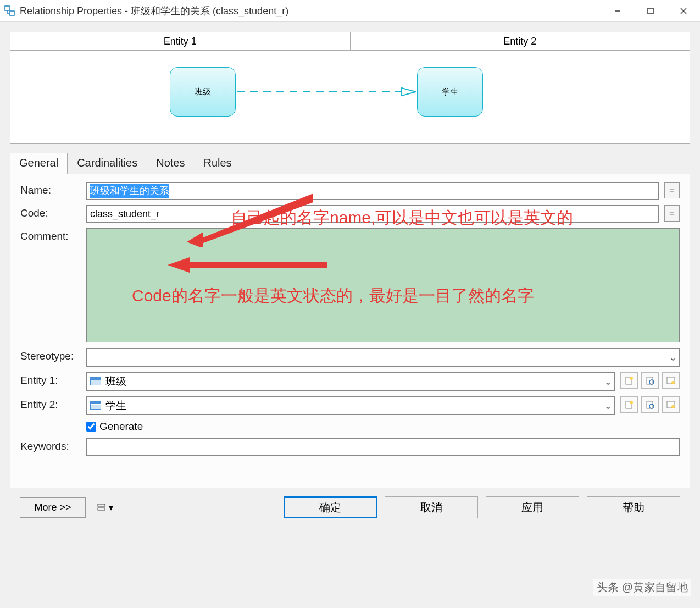 The height and width of the screenshot is (608, 700). I want to click on name-equals-button: =, so click(672, 190).